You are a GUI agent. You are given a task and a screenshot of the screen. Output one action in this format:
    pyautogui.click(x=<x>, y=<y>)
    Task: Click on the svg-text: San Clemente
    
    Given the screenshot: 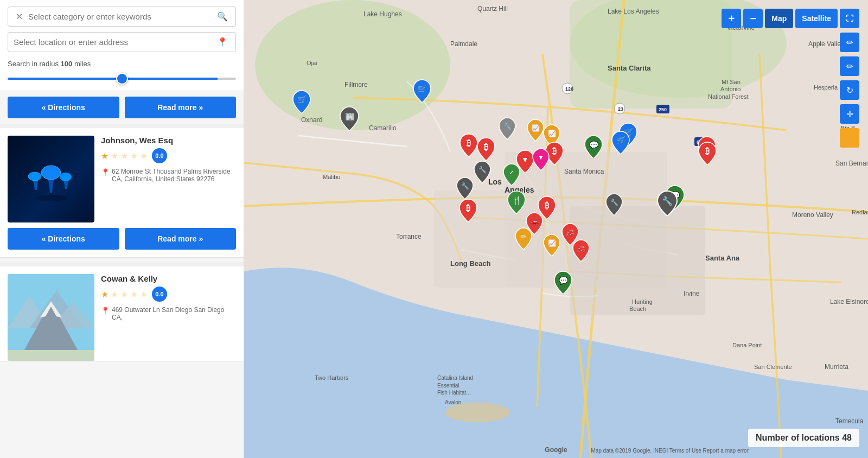 What is the action you would take?
    pyautogui.click(x=773, y=367)
    